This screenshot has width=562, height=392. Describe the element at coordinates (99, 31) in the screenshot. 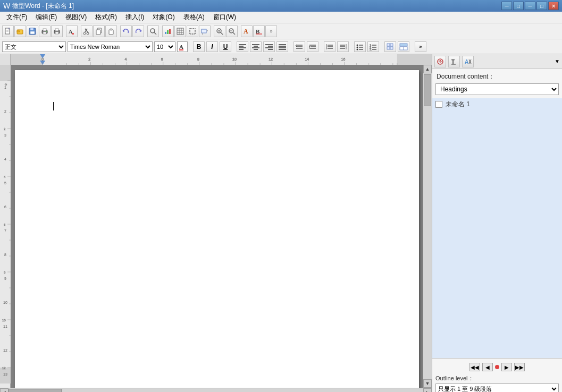

I see `copy-button` at that location.